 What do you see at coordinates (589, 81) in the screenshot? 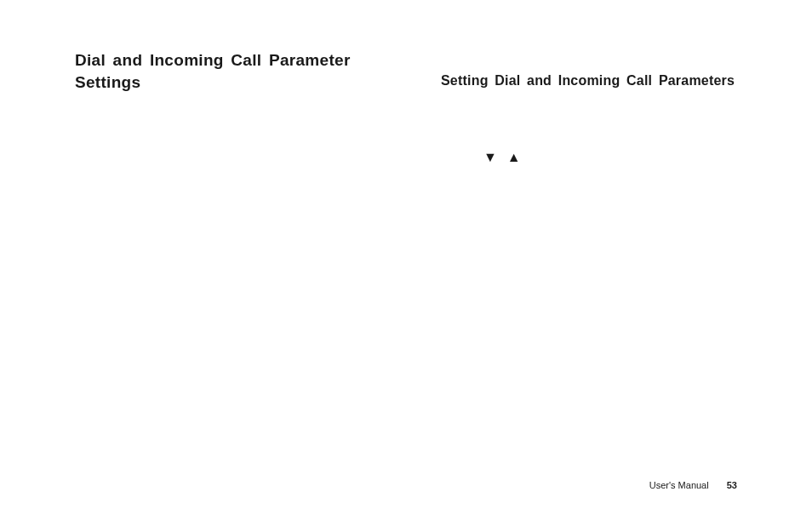
I see `sub-section-title: Setting Dial and Incoming Call Parameter…` at bounding box center [589, 81].